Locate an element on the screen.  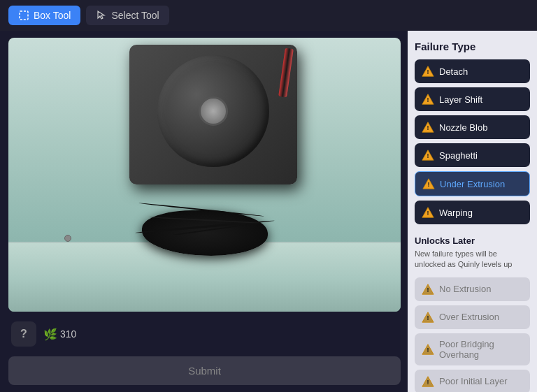
select-tool-icon is located at coordinates (101, 15).